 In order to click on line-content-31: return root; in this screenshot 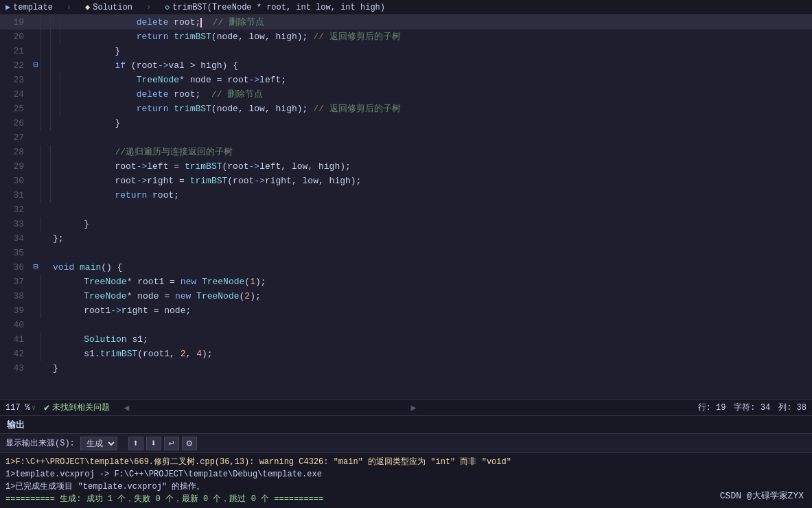, I will do `click(441, 195)`.